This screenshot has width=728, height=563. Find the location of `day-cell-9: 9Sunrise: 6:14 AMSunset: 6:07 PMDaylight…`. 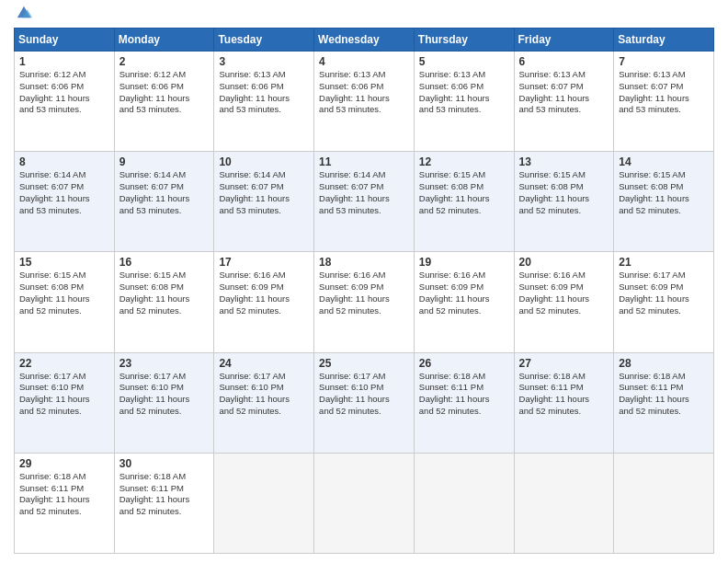

day-cell-9: 9Sunrise: 6:14 AMSunset: 6:07 PMDaylight… is located at coordinates (164, 202).